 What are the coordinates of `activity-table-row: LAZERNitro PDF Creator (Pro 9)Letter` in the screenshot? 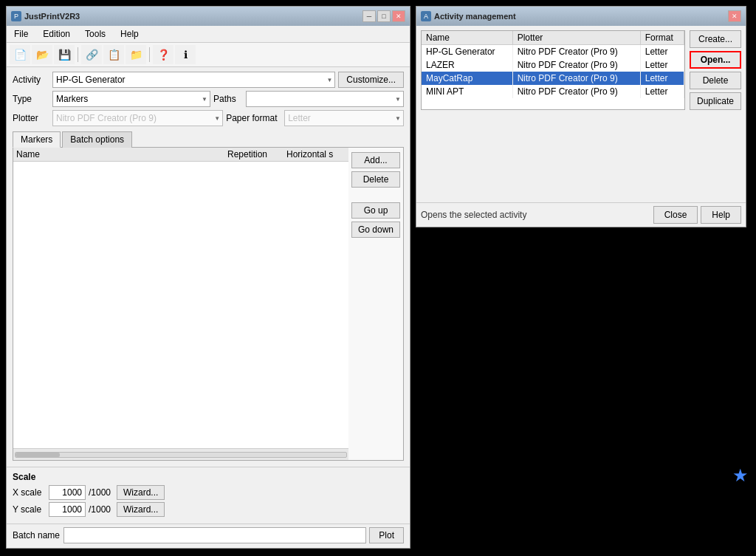 It's located at (553, 65).